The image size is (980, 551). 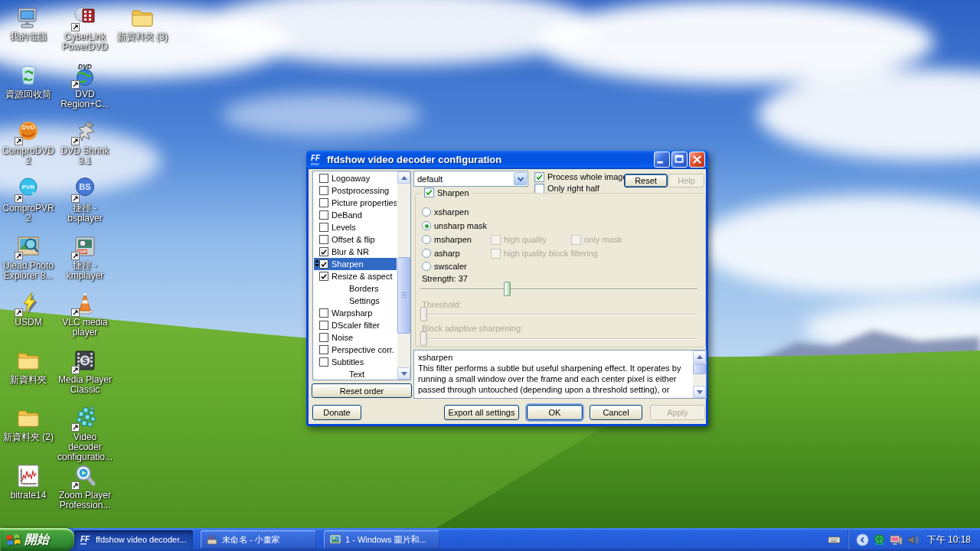 I want to click on desktop-icon-dvd-region: DVDDVD Region+C..., so click(x=85, y=86).